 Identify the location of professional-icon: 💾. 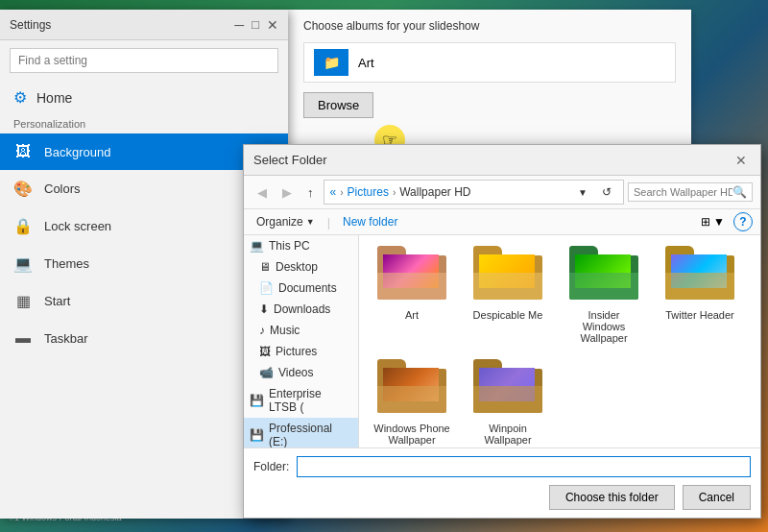
(257, 435).